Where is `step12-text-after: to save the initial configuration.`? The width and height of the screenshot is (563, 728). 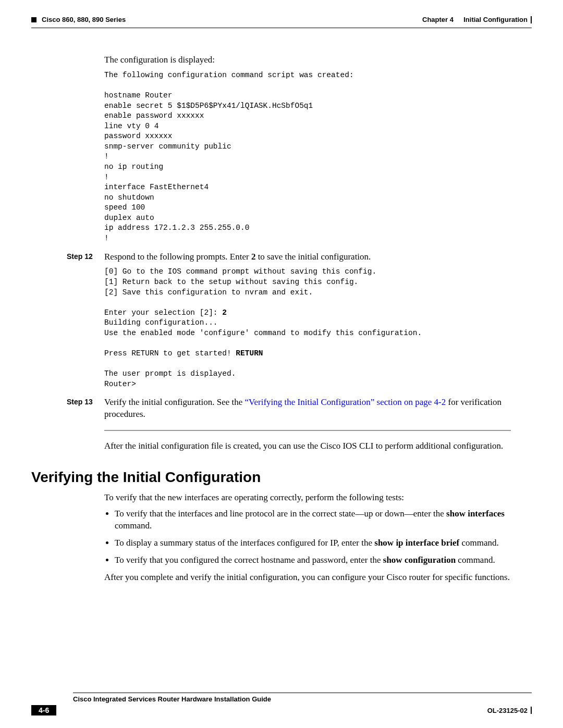
step12-text-after: to save the initial configuration. is located at coordinates (313, 256).